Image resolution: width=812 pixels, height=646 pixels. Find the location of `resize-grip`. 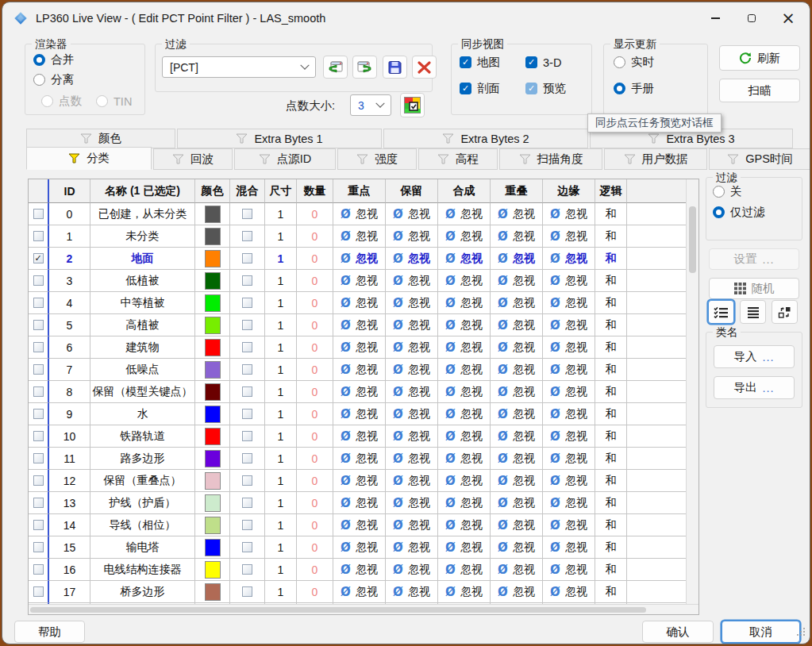

resize-grip is located at coordinates (801, 633).